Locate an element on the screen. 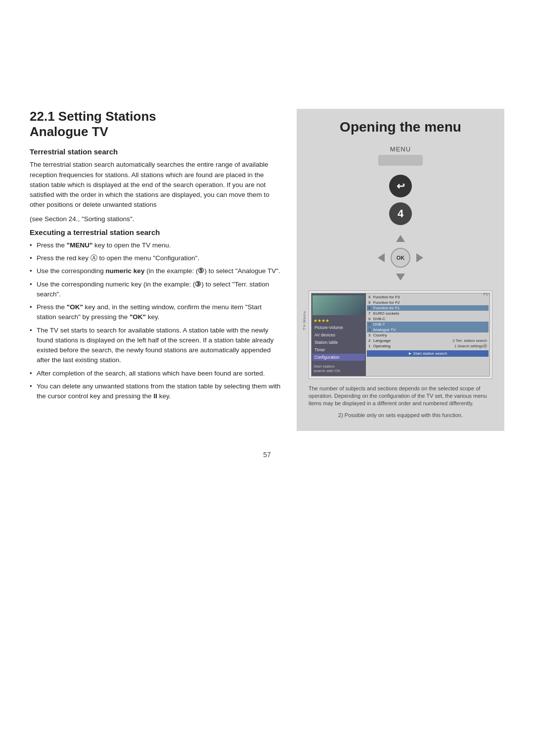  right-footnote: 2) Possible only on sets equipped with t… is located at coordinates (400, 416).